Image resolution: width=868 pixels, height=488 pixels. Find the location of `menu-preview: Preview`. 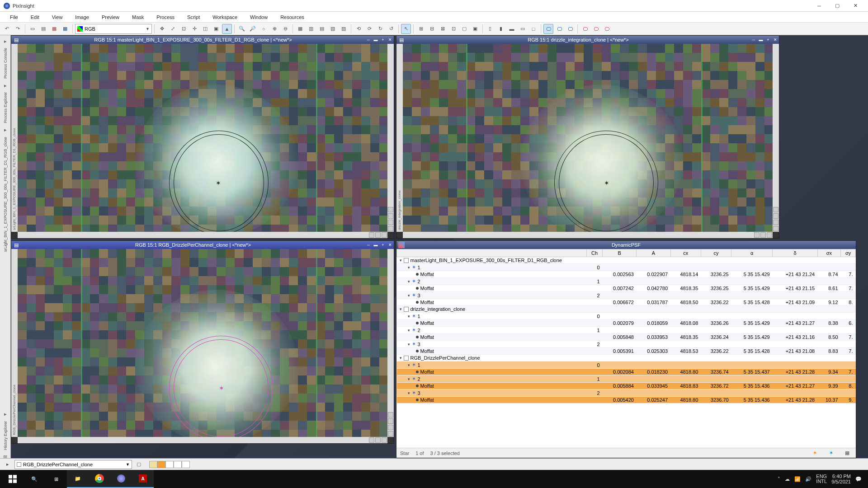

menu-preview: Preview is located at coordinates (110, 17).